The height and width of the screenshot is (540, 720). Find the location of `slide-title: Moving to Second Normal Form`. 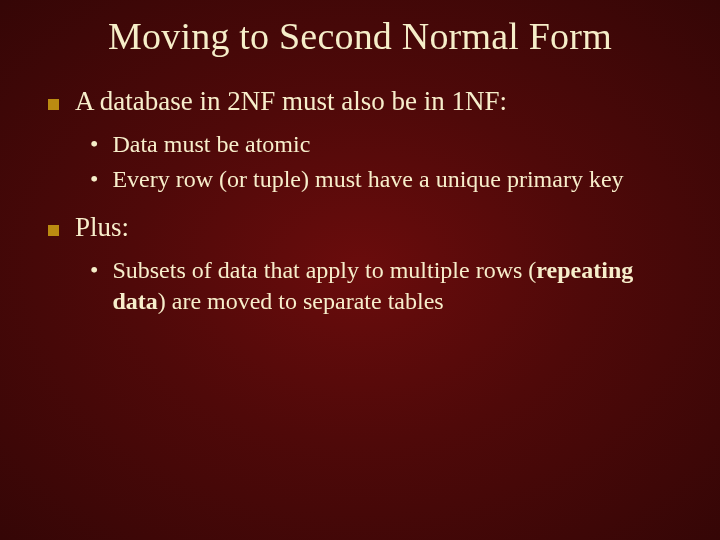

slide-title: Moving to Second Normal Form is located at coordinates (360, 36).